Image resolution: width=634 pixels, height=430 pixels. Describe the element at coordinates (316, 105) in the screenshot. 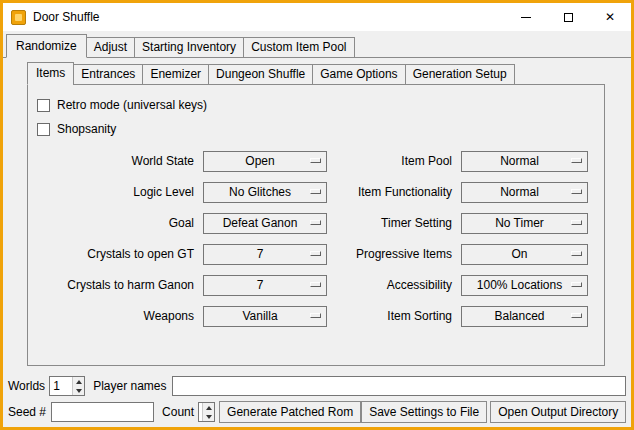

I see `retro-mode-row: Retro mode (universal keys)` at that location.